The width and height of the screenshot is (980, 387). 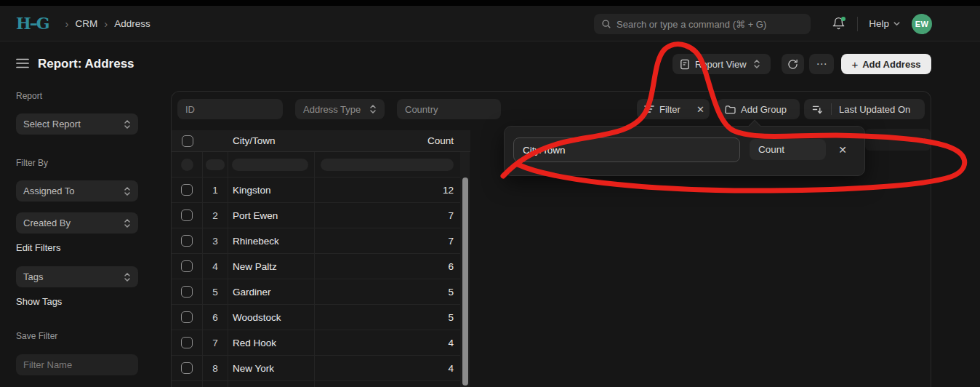 I want to click on table-row: 3 Rhinebeck 7, so click(x=316, y=242).